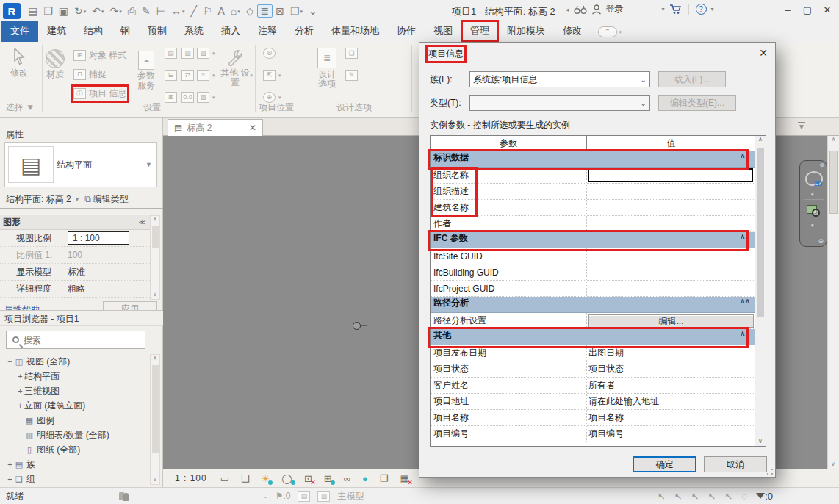 Image resolution: width=839 pixels, height=504 pixels. Describe the element at coordinates (57, 31) in the screenshot. I see `tab-建筑: 建筑` at that location.